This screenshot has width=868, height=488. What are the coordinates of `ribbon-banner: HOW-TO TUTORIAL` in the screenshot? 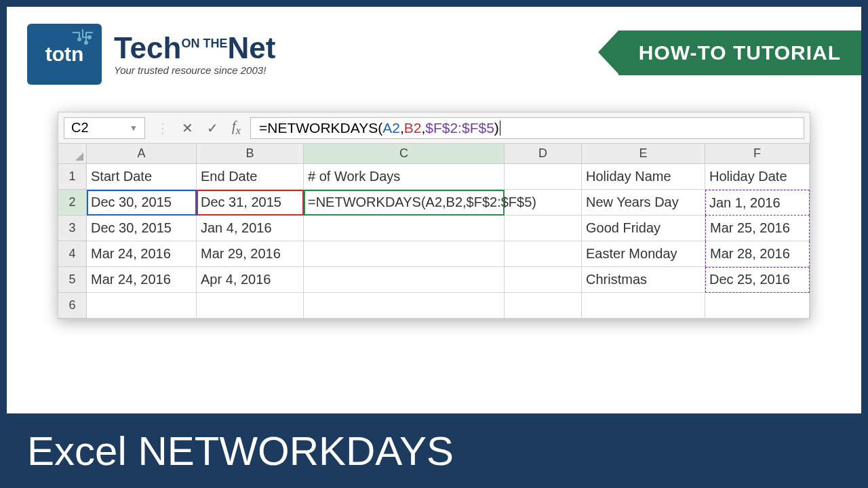 It's located at (740, 53).